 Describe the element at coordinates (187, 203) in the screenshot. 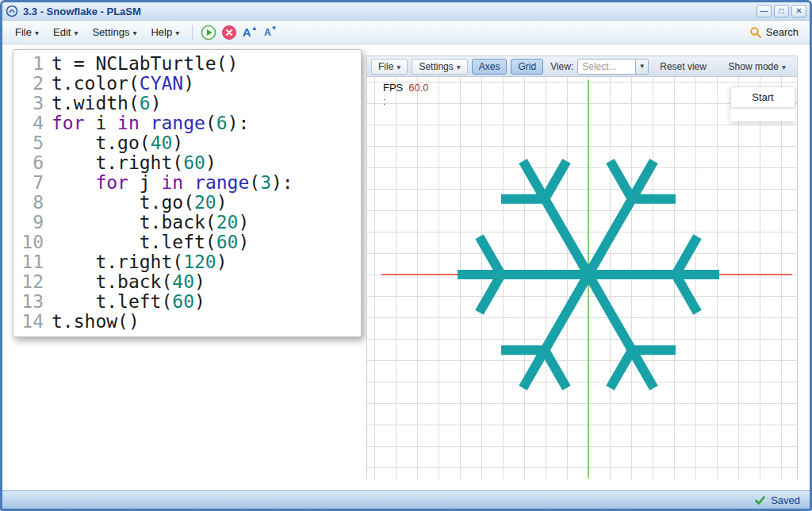

I see `code-line: 8 t.go(20)` at that location.